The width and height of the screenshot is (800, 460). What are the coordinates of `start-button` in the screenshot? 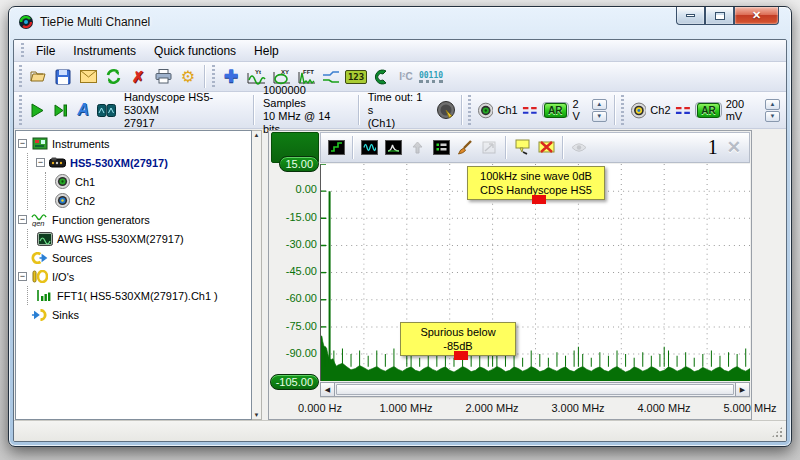 It's located at (36, 110).